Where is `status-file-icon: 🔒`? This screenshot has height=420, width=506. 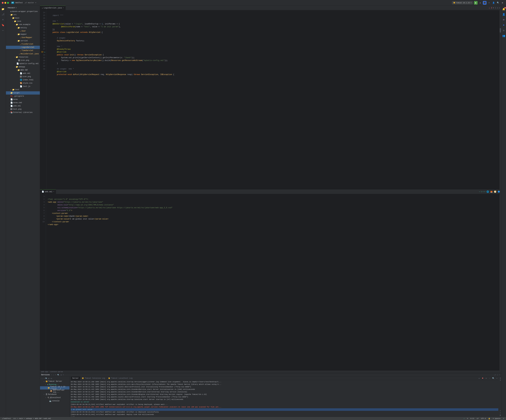 status-file-icon: 🔒 is located at coordinates (489, 419).